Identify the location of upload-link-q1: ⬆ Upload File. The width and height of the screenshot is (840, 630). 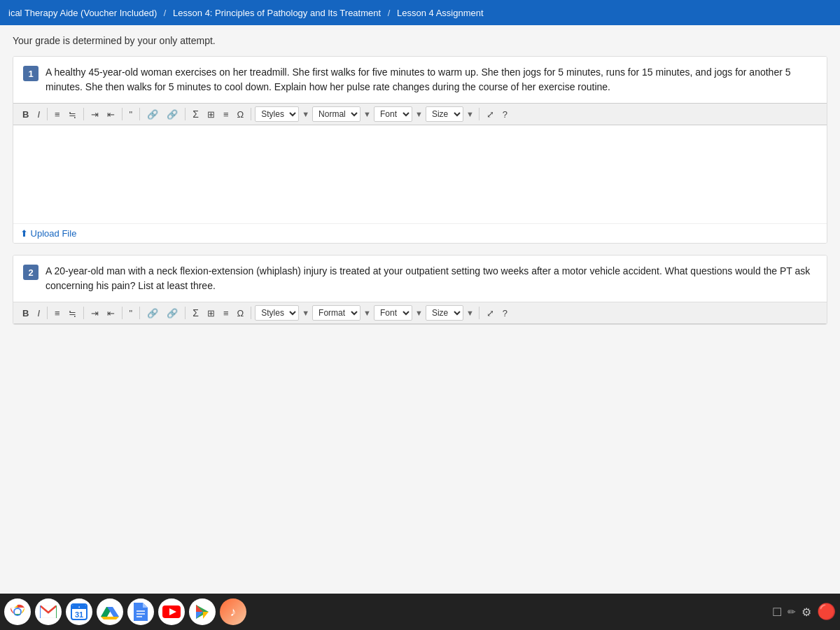
(420, 234).